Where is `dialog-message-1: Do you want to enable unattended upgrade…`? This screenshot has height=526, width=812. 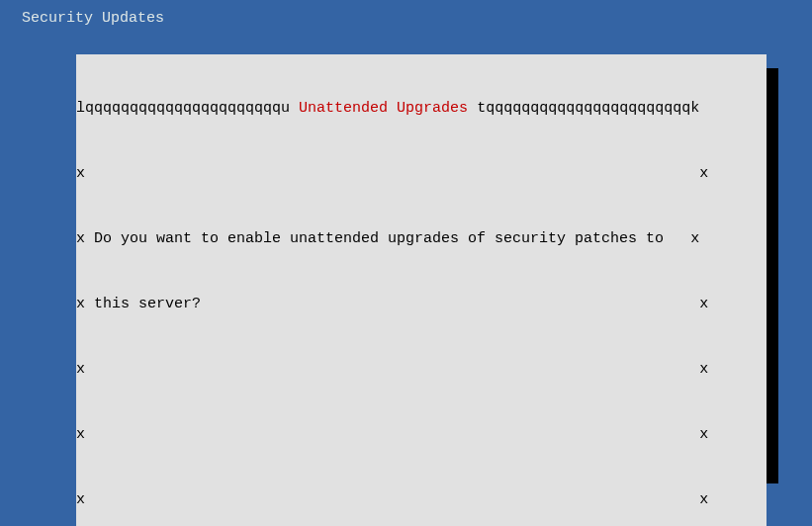 dialog-message-1: Do you want to enable unattended upgrade… is located at coordinates (379, 239).